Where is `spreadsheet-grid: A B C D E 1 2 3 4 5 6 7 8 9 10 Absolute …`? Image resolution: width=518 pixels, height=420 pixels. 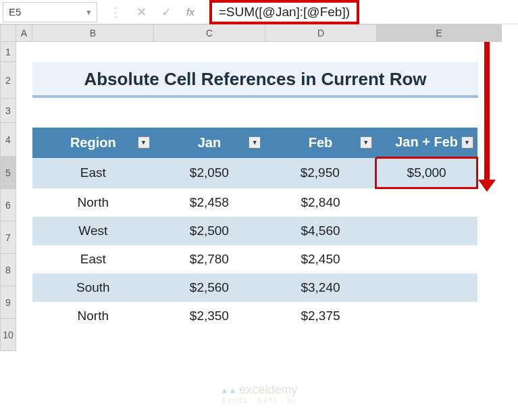 spreadsheet-grid: A B C D E 1 2 3 4 5 6 7 8 9 10 Absolute … is located at coordinates (259, 33).